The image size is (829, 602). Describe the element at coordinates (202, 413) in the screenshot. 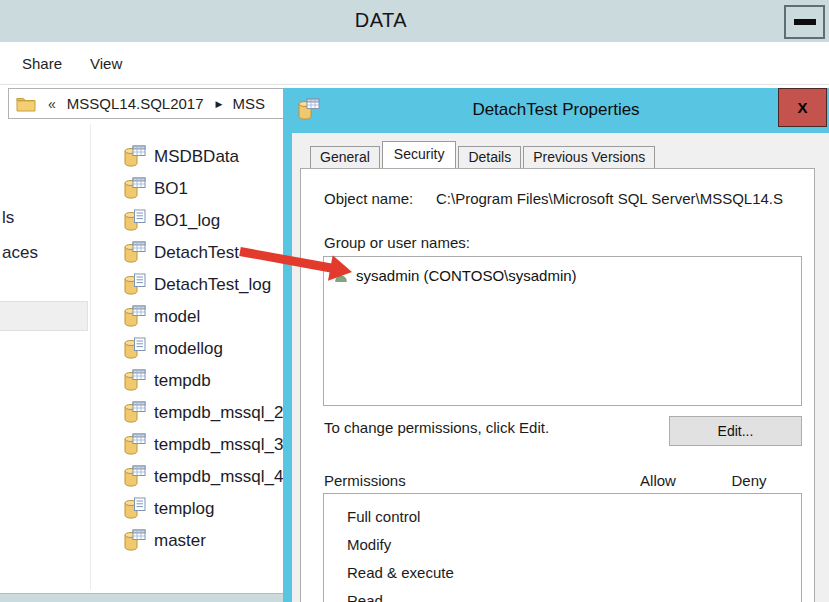

I see `file-row: tempdb_mssql_2` at that location.